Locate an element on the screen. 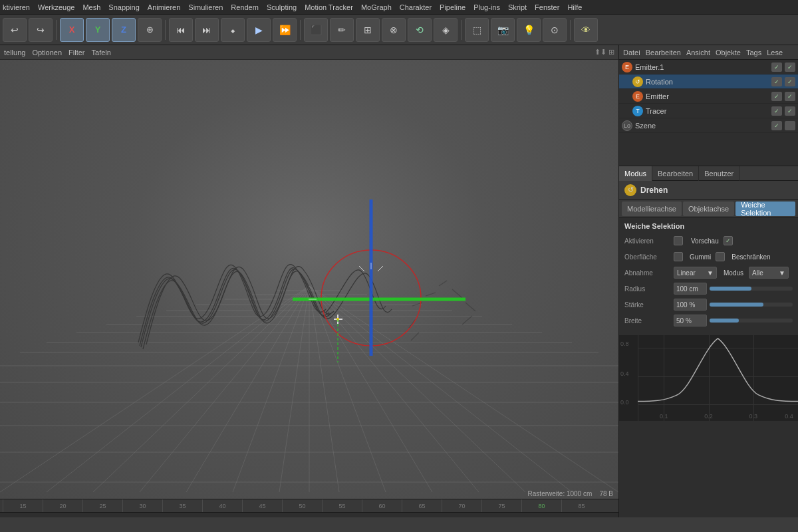  checkbox-vorschau: ✓ is located at coordinates (728, 241).